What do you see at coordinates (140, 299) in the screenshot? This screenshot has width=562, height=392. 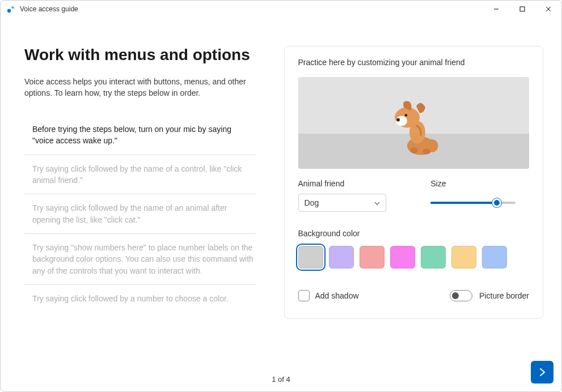 I see `step-5: Try saying click followed by a number to…` at bounding box center [140, 299].